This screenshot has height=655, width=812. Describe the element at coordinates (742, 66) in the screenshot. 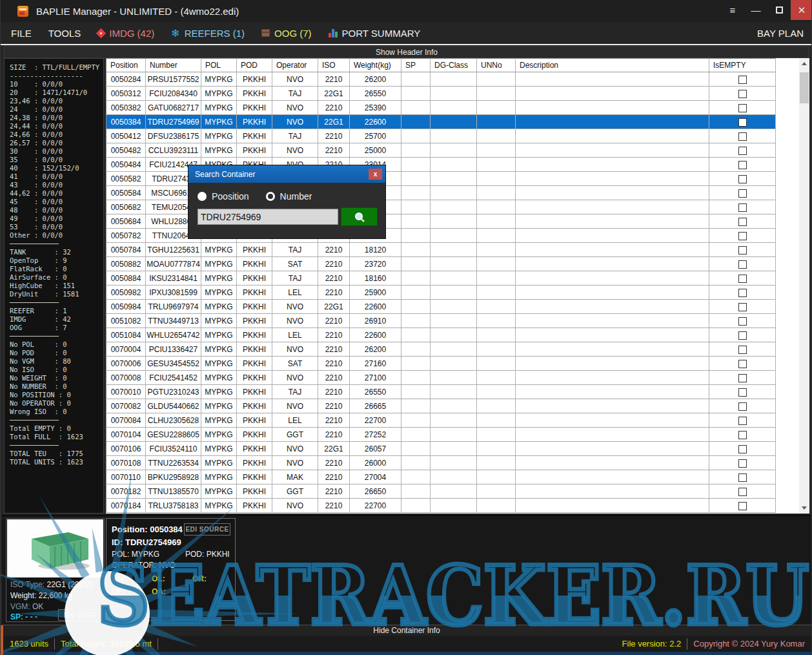

I see `column-header: IsEMPTY` at that location.